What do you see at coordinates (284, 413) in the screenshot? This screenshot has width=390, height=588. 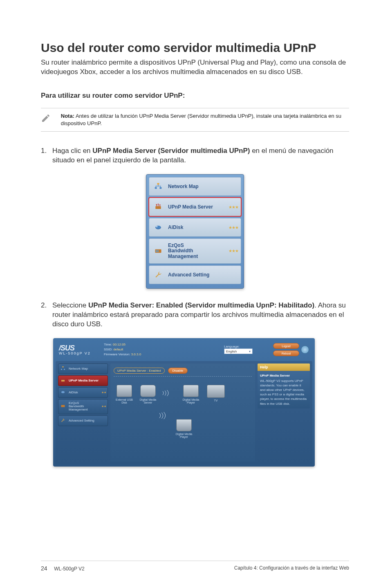 I see `help-panel: Help UPnP Media Server WL-500gP V2 suppo…` at bounding box center [284, 413].